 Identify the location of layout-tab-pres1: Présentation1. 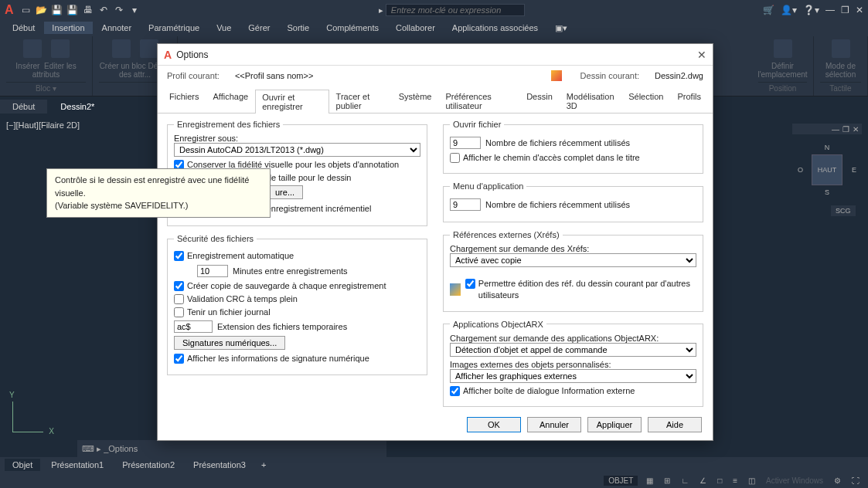
(77, 465).